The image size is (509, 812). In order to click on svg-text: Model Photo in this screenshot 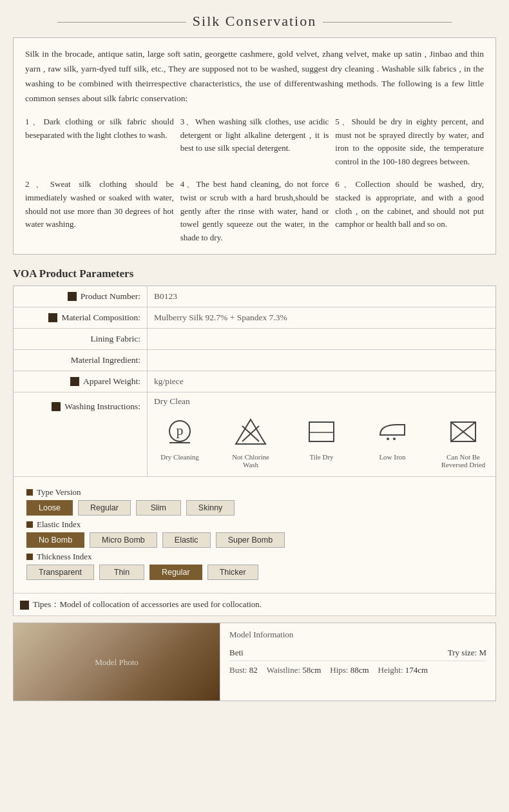, I will do `click(117, 662)`.